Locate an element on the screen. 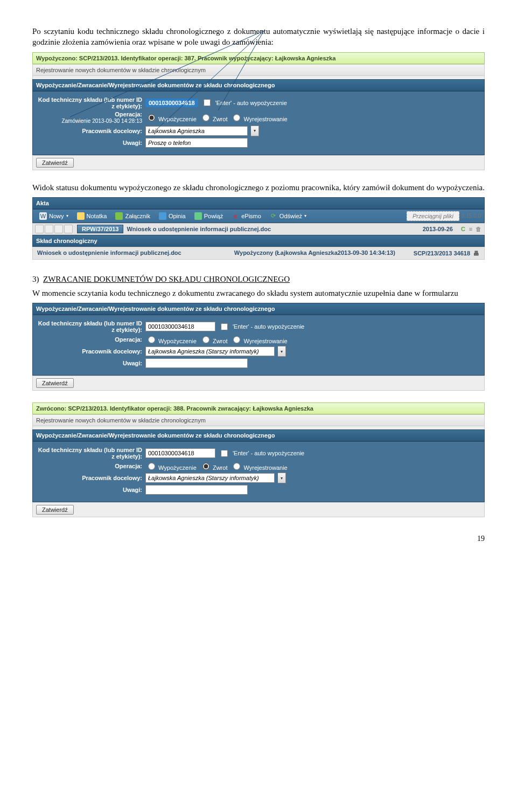  toolbar-odswiez: ⟳Odśwież ▾ is located at coordinates (288, 216).